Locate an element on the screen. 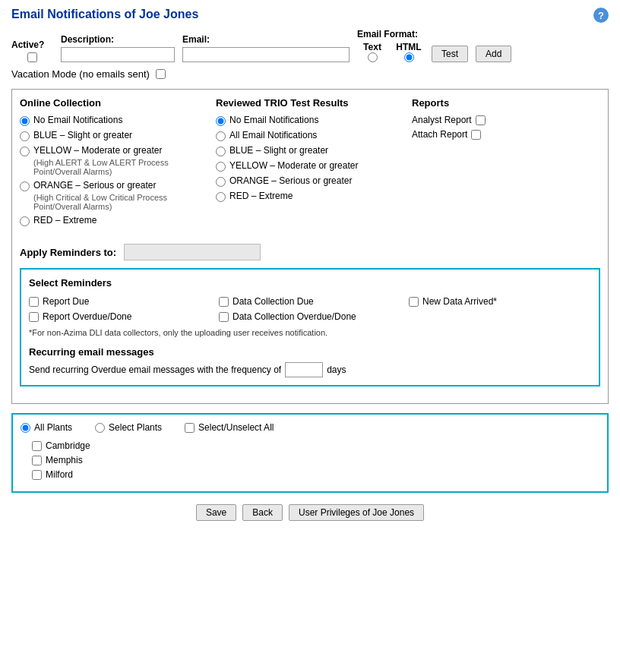 This screenshot has width=620, height=672. plant-cambridge: Cambridge is located at coordinates (316, 446).